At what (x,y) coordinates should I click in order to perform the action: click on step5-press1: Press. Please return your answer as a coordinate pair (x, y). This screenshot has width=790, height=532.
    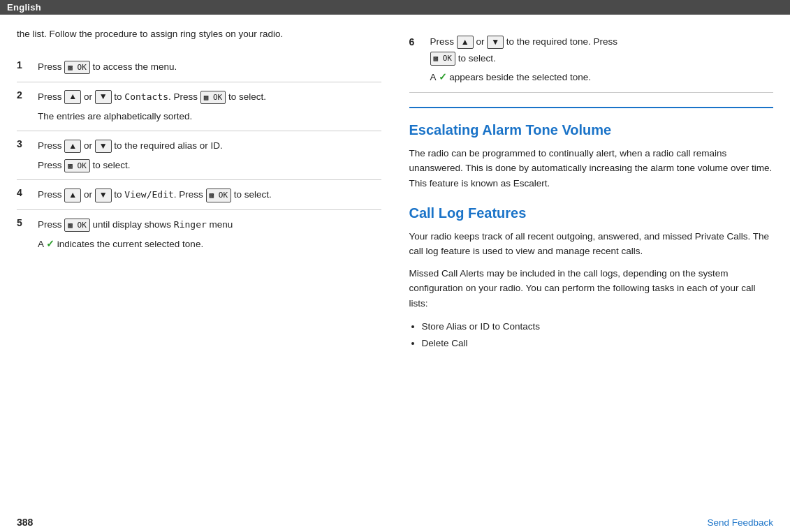
    Looking at the image, I should click on (51, 225).